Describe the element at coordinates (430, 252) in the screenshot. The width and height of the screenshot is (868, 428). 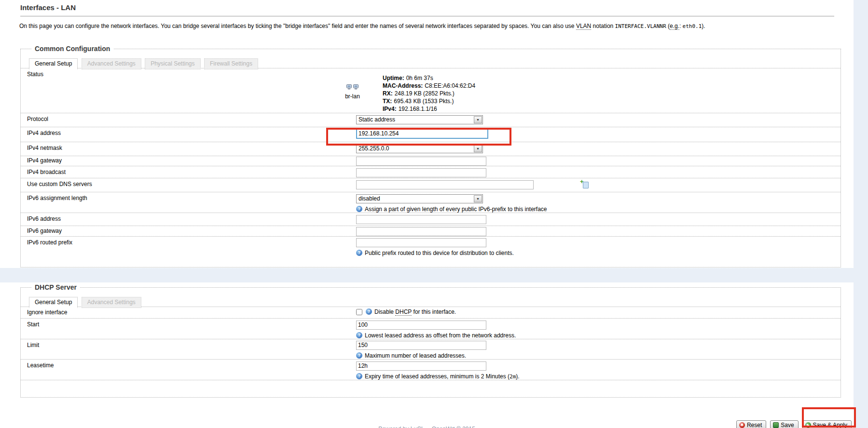
I see `row-ipv6-routed-prefix: IPv6 routed prefix ? Public prefix route…` at that location.